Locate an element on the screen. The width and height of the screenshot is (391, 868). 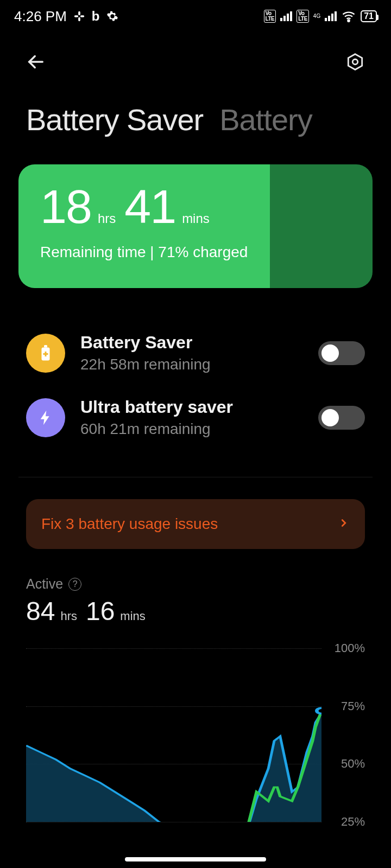
net-type: 4G is located at coordinates (317, 16).